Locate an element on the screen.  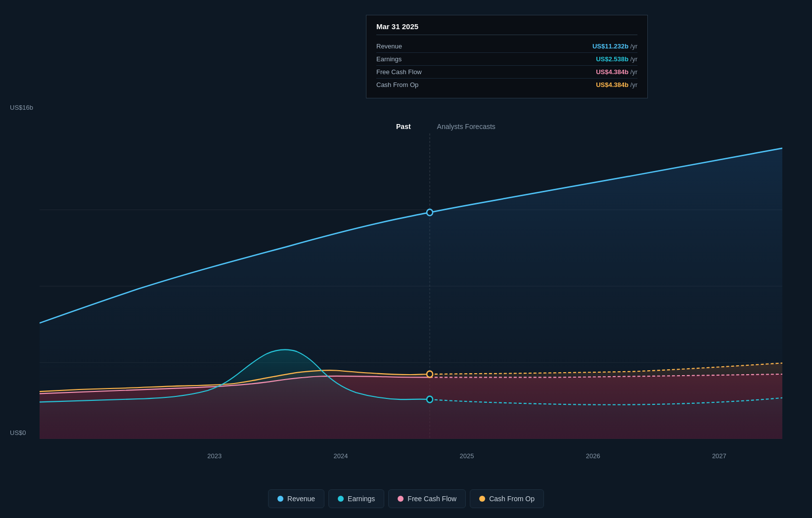
tooltip-row-revenue: Revenue US$11.232b /yr is located at coordinates (507, 46).